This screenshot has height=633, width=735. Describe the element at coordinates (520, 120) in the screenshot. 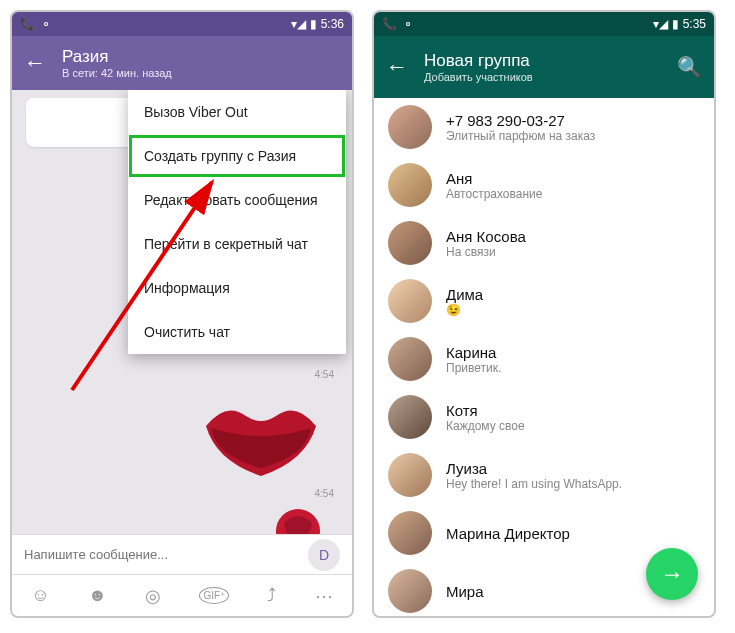

I see `contact-name: +7 983 290-03-27` at that location.